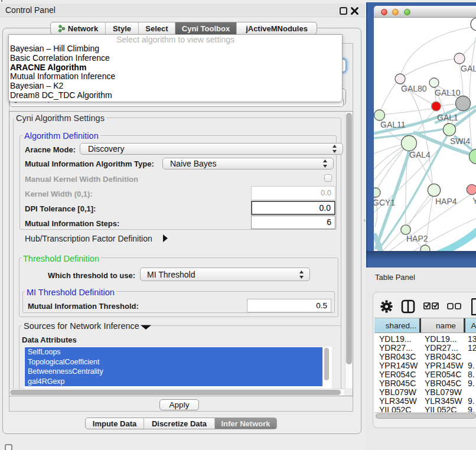  Describe the element at coordinates (448, 118) in the screenshot. I see `svg-text: GAL1` at that location.